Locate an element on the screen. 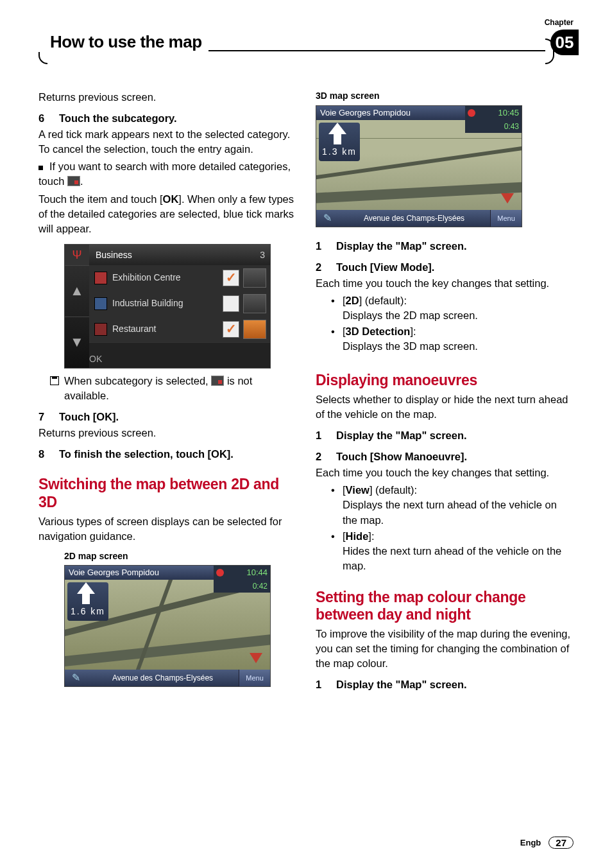  list-item: If you want to search with more detailed… is located at coordinates (167, 174).